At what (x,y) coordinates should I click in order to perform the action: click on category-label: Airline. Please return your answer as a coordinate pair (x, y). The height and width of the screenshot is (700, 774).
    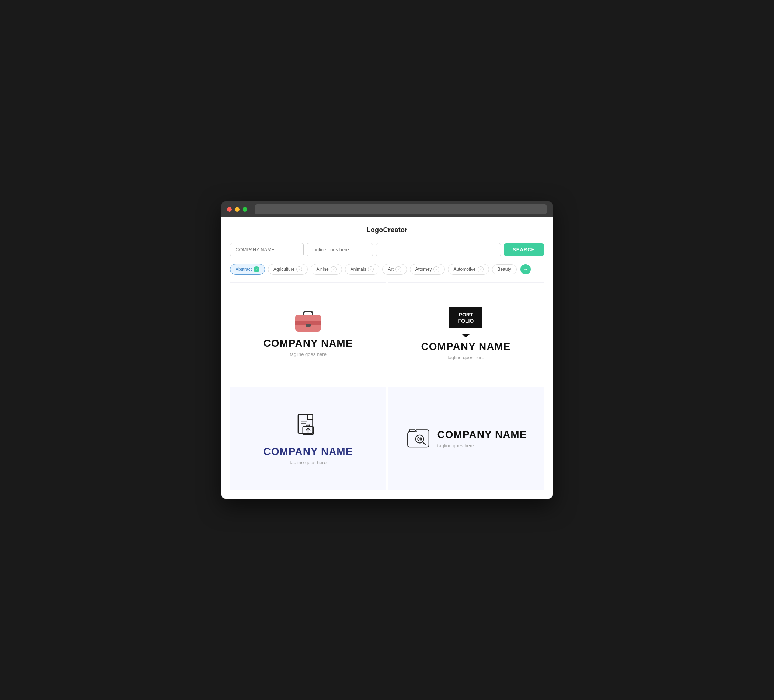
    Looking at the image, I should click on (322, 269).